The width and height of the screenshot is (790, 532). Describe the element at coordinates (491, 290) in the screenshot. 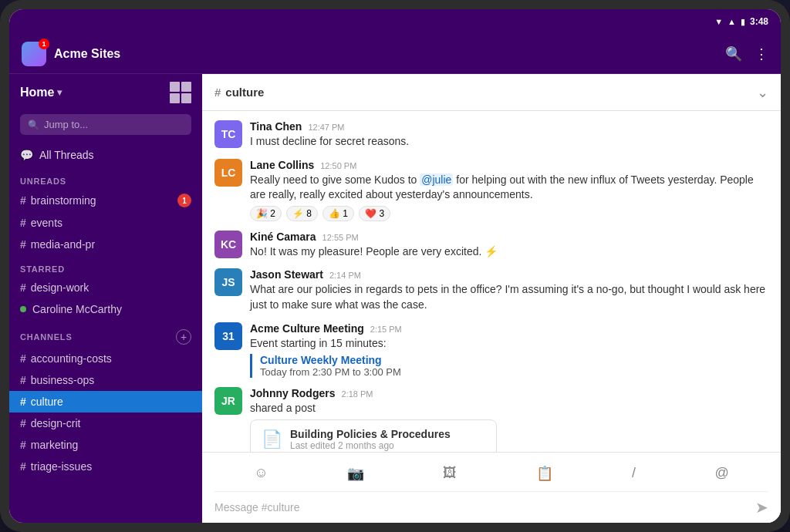

I see `message-jason-stewart-1: JS Jason Stewart 2:14 PM What are our po…` at that location.